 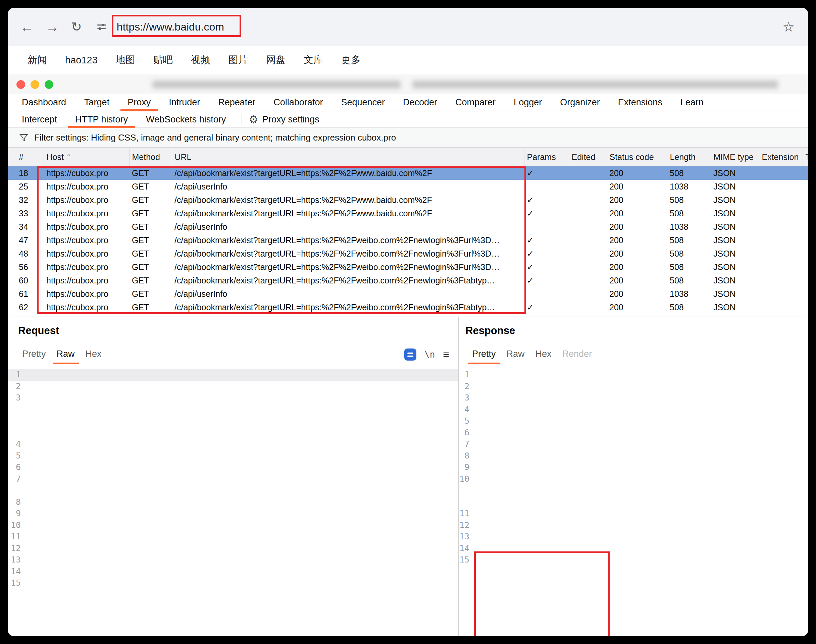 I want to click on table-row: 48 https://cubox.pro GET /c/api/bookmark…, so click(x=408, y=253).